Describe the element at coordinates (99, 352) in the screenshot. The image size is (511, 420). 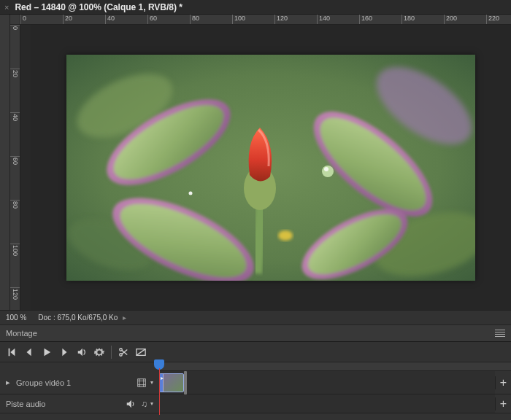
I see `gear-icon` at that location.